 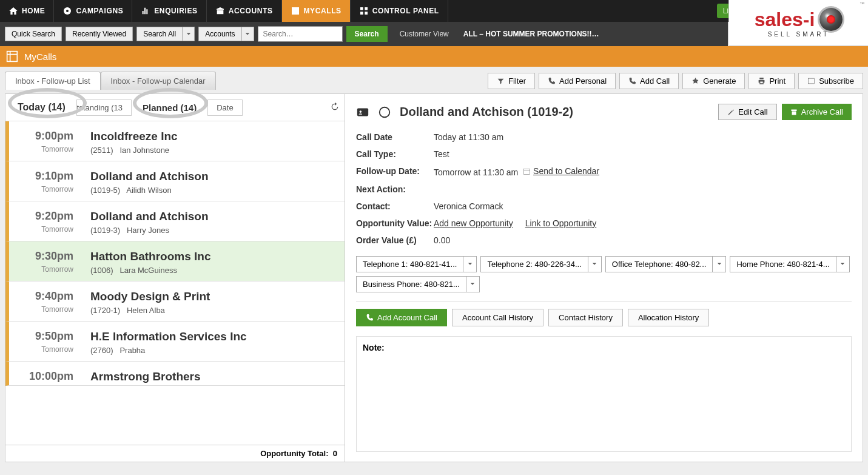 What do you see at coordinates (134, 150) in the screenshot?
I see `call-sub: (2511) Ian Johnstone` at bounding box center [134, 150].